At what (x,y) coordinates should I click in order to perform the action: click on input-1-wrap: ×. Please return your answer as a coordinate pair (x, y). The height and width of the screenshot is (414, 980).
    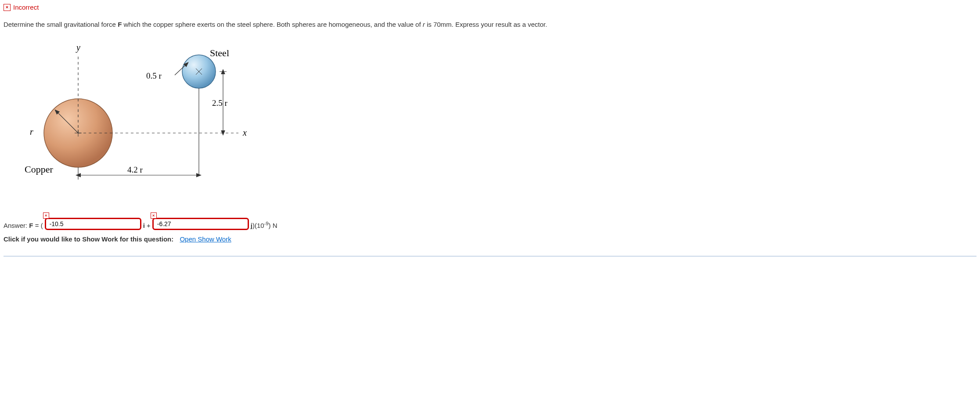
    Looking at the image, I should click on (93, 224).